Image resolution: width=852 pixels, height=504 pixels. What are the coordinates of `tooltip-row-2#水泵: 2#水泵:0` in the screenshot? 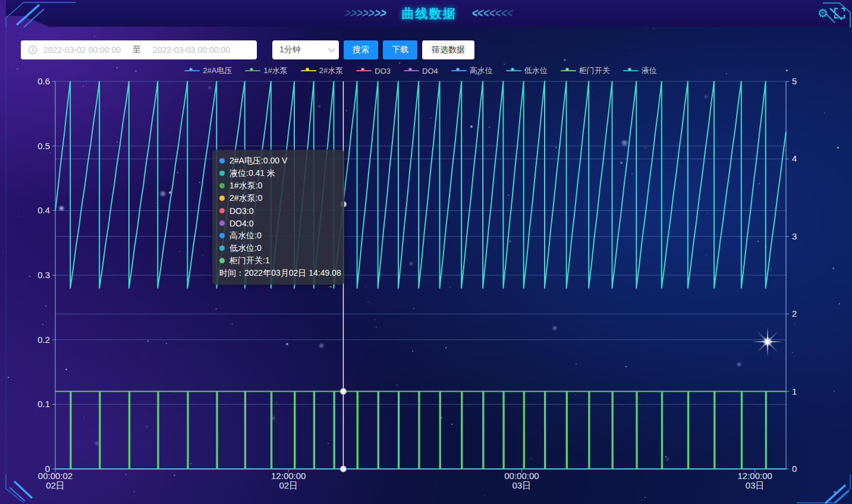 It's located at (278, 199).